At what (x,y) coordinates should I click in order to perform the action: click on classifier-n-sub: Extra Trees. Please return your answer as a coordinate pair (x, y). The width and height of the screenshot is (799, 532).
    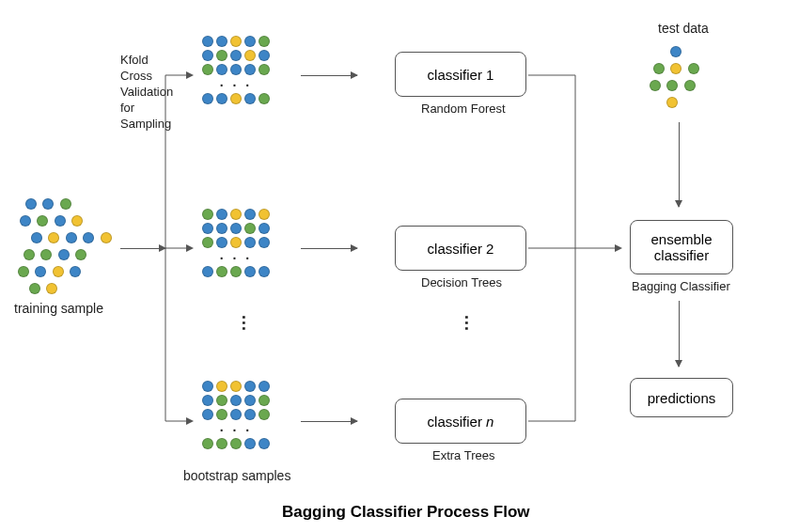
    Looking at the image, I should click on (463, 455).